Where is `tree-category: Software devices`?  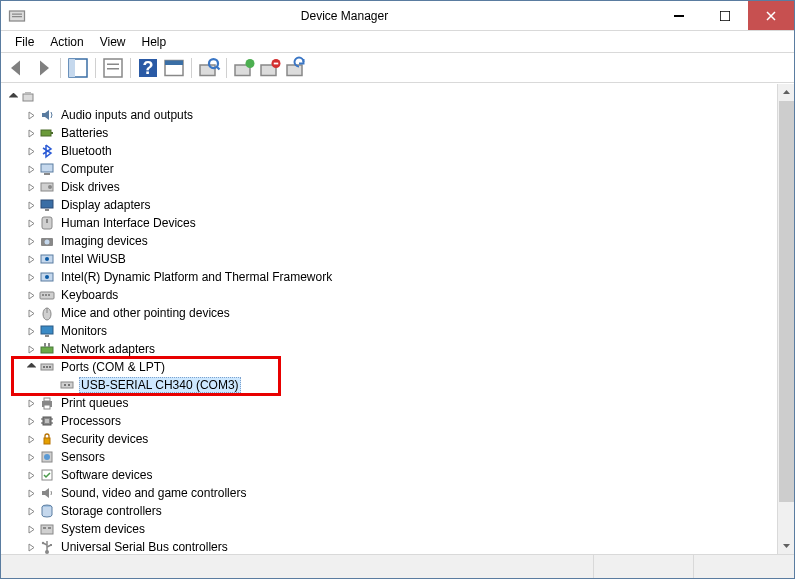
tree-category: Software devices is located at coordinates (390, 475).